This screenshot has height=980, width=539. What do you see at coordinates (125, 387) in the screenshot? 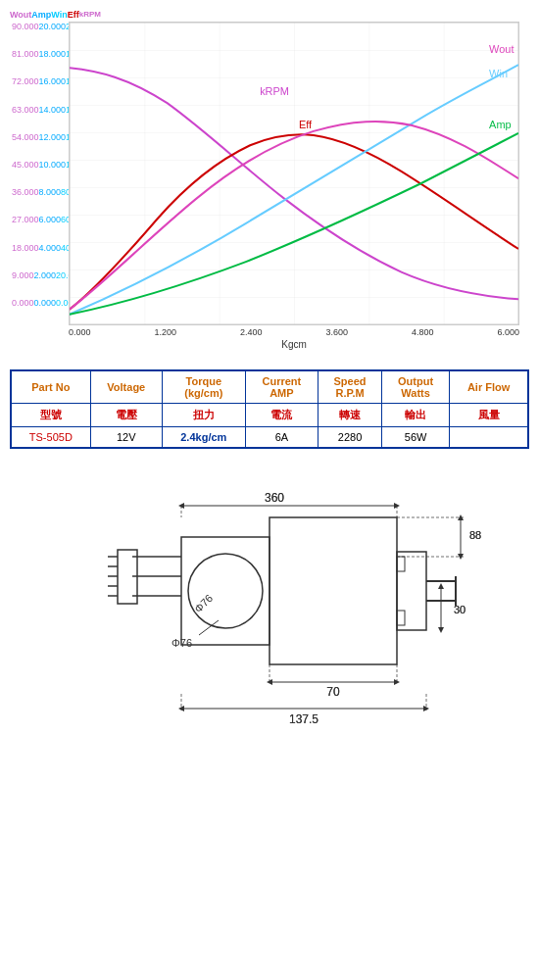
I see `col-voltage-en: Voltage` at bounding box center [125, 387].